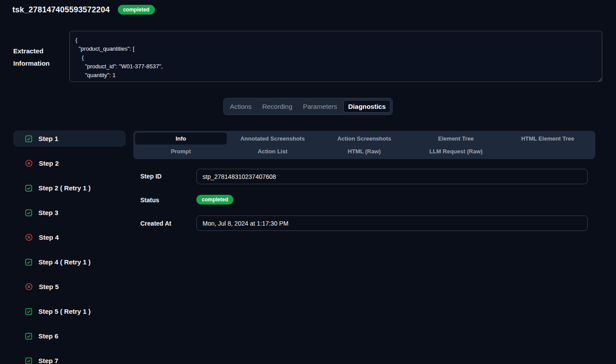 Image resolution: width=616 pixels, height=364 pixels. I want to click on step-item-step-1: Step 1, so click(70, 138).